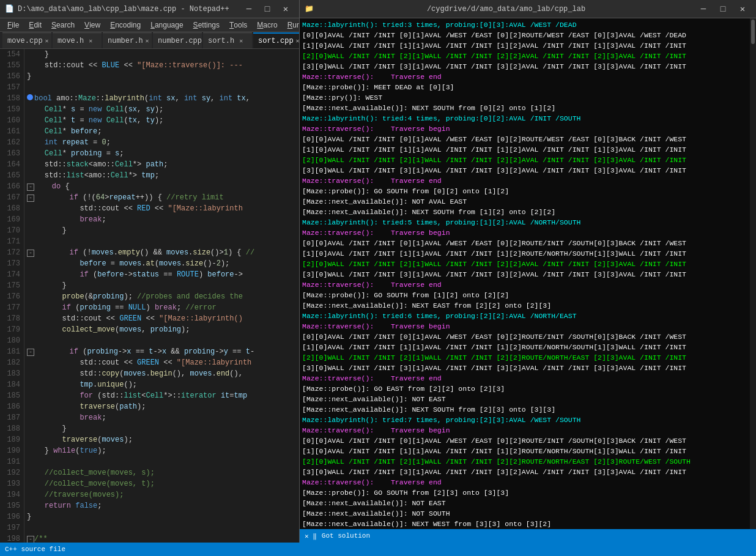 The image size is (756, 556). Describe the element at coordinates (91, 41) in the screenshot. I see `tab-close-move-h: ✕` at that location.